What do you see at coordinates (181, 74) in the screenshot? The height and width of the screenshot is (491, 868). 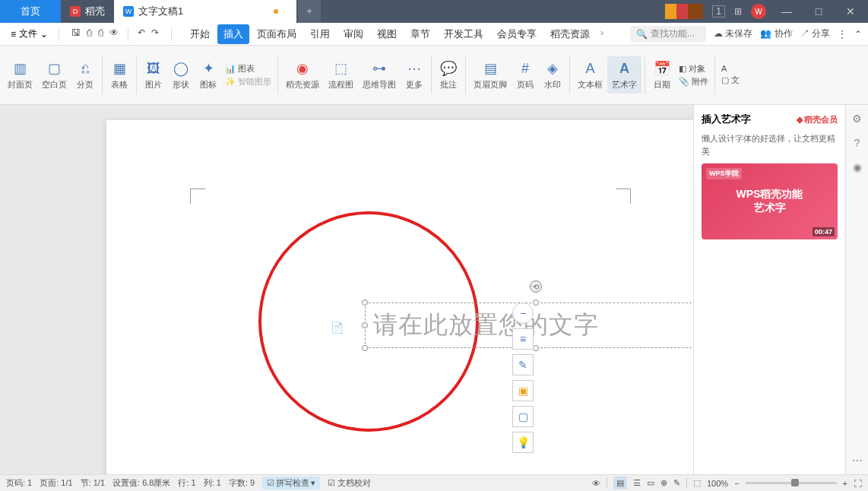 I see `shape-button: ◯形状` at bounding box center [181, 74].